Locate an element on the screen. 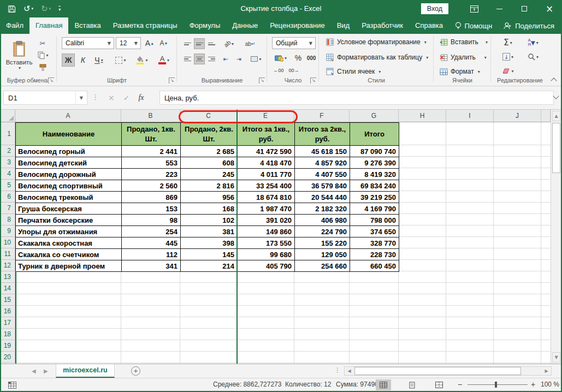 This screenshot has height=392, width=562. cell: 9 276 390 is located at coordinates (375, 163).